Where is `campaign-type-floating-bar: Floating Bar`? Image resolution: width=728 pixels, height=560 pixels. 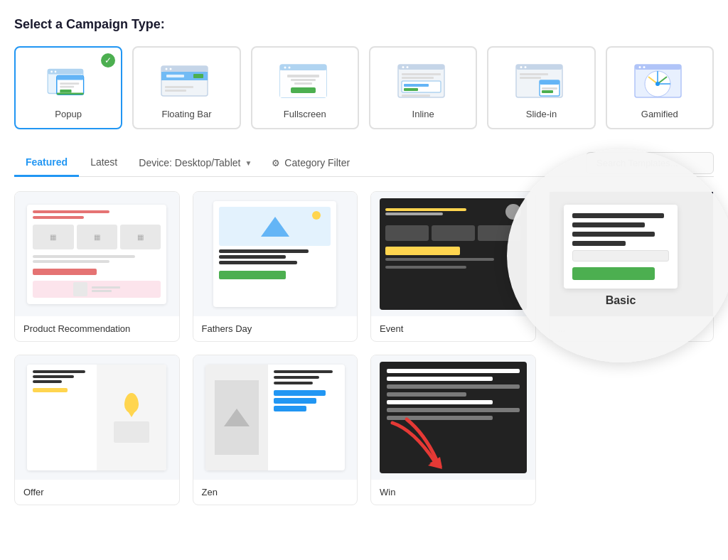 campaign-type-floating-bar: Floating Bar is located at coordinates (186, 88).